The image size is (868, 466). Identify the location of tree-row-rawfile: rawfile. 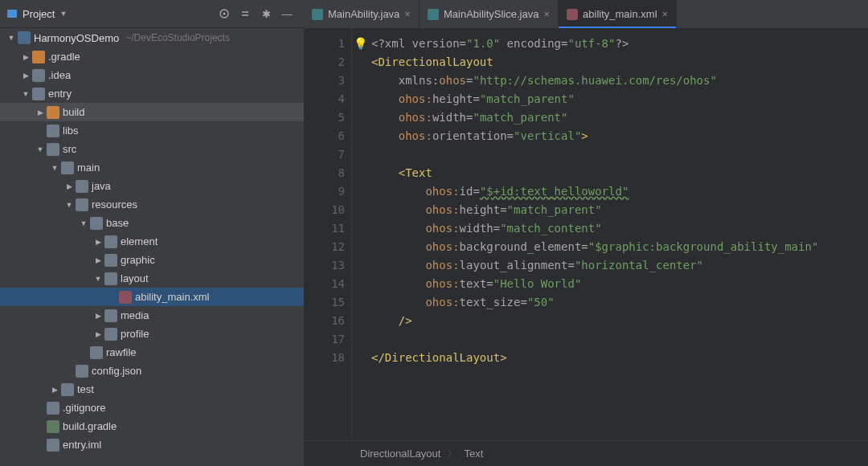
(152, 352).